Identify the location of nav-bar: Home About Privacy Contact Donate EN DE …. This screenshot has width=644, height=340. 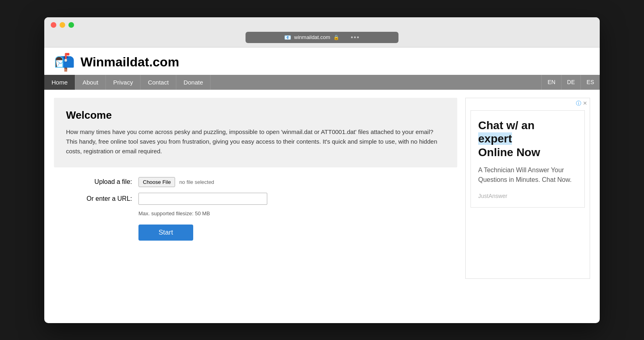
(322, 82).